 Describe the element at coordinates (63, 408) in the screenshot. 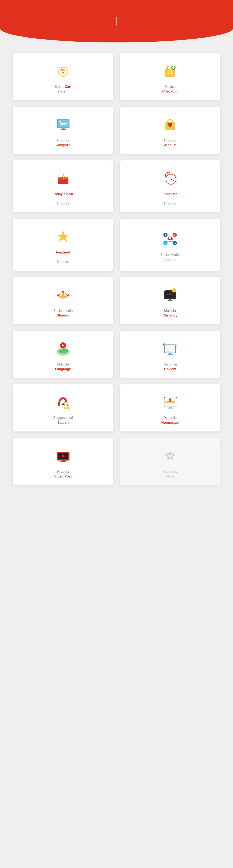

I see `feature-card-suggestional-search: SuggestionalSearch` at that location.